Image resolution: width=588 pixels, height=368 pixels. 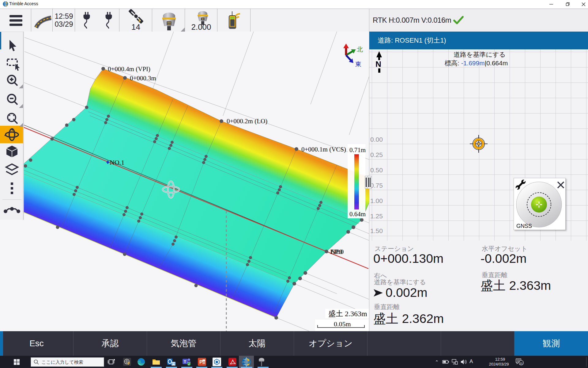 I want to click on svg-text: P, so click(x=201, y=362).